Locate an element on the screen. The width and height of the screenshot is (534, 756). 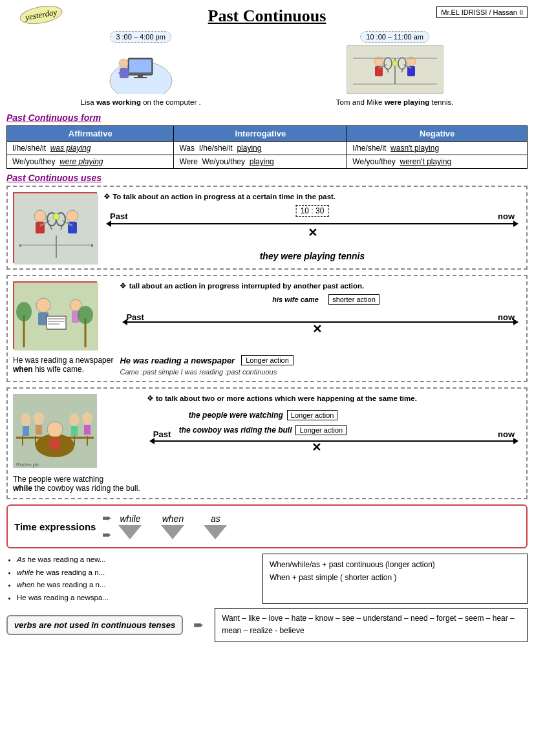
use1-content: ❖ To talk about an action in progress at… is located at coordinates (312, 226).